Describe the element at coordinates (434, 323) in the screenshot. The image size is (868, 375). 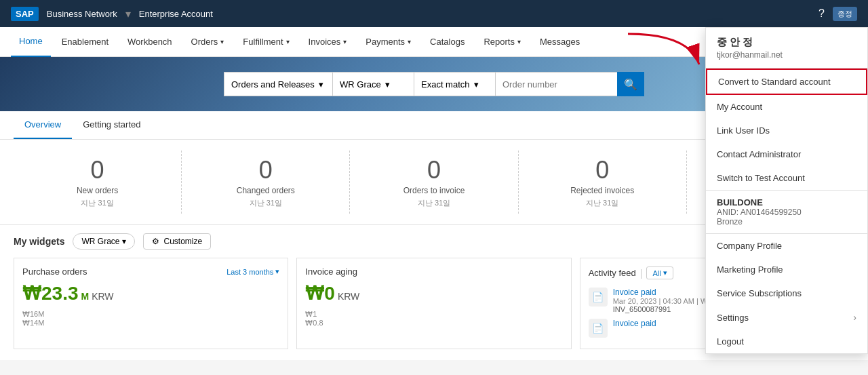
I see `ia-sub2: ₩0.8` at that location.